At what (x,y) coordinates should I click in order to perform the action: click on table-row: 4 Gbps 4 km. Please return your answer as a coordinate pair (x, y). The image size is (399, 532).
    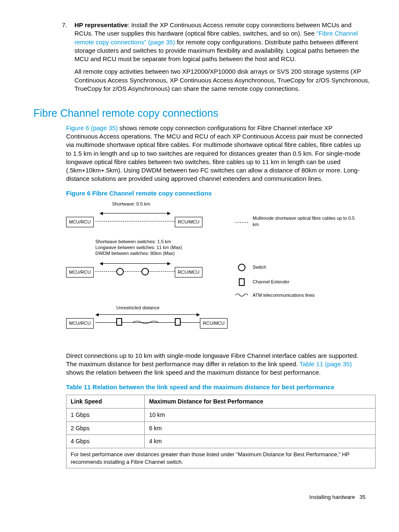
    Looking at the image, I should click on (221, 442).